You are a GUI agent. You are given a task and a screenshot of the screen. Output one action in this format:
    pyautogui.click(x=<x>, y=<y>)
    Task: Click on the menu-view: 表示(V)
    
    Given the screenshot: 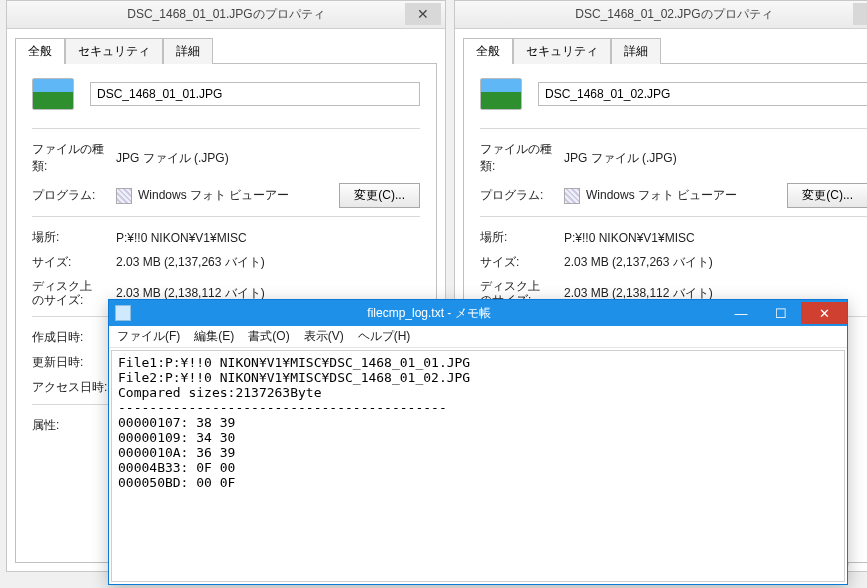 What is the action you would take?
    pyautogui.click(x=324, y=336)
    